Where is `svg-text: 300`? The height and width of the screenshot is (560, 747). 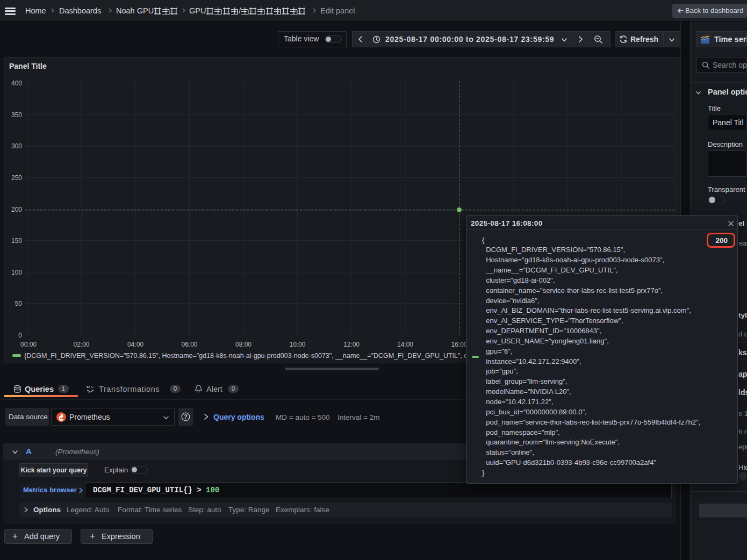 svg-text: 300 is located at coordinates (17, 146).